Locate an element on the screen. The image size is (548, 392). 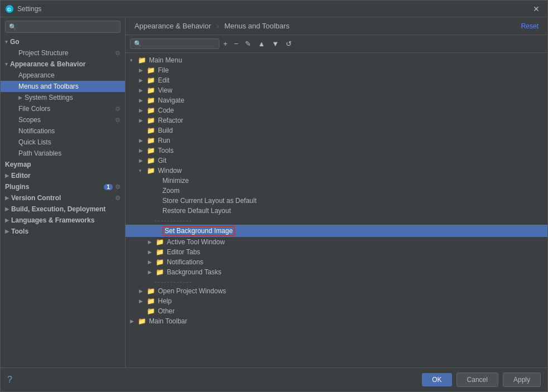
sidebar-item-quick-lists: Quick Lists is located at coordinates (63, 142).